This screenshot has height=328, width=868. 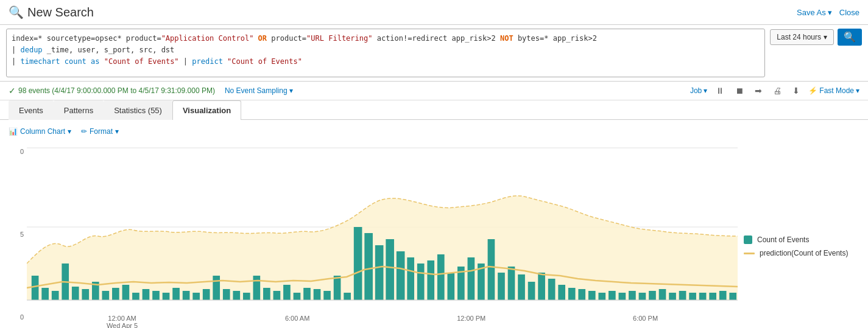 I want to click on lightning-icon: ⚡, so click(x=813, y=91).